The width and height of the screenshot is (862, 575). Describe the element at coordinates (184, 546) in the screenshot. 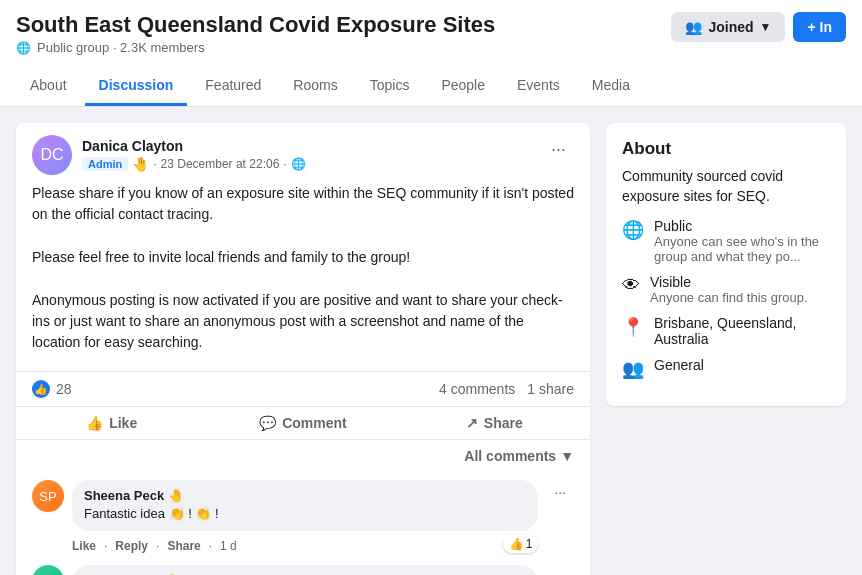

I see `comment-share-btn: Share` at that location.